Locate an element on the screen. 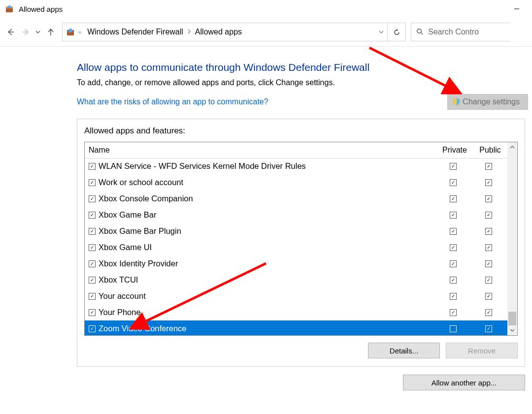 Image resolution: width=532 pixels, height=414 pixels. remove-label: Remove is located at coordinates (482, 350).